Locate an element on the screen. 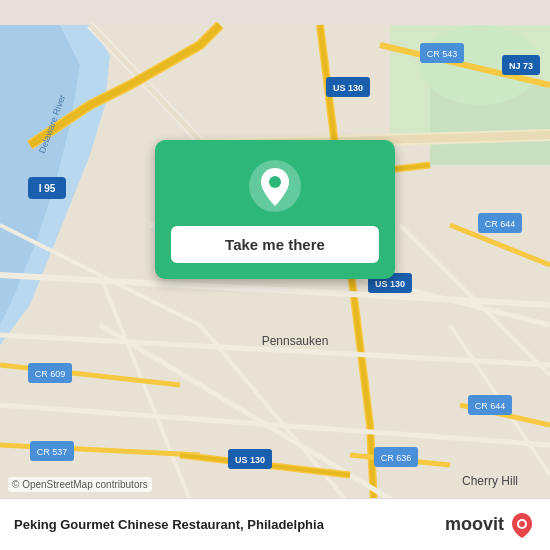 This screenshot has height=550, width=550. svg-text: Pennsauken is located at coordinates (296, 341).